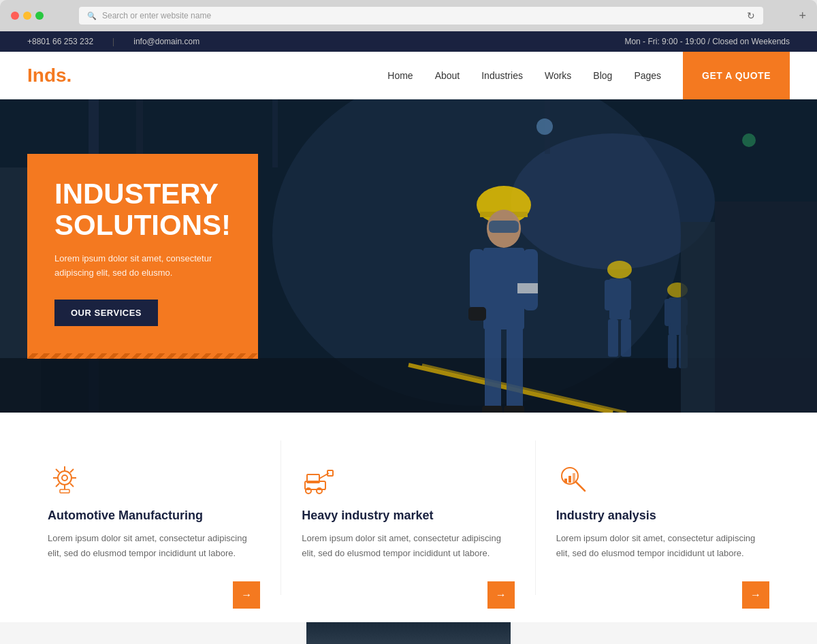 The height and width of the screenshot is (644, 817). Describe the element at coordinates (400, 76) in the screenshot. I see `nav-item-home: Home` at that location.